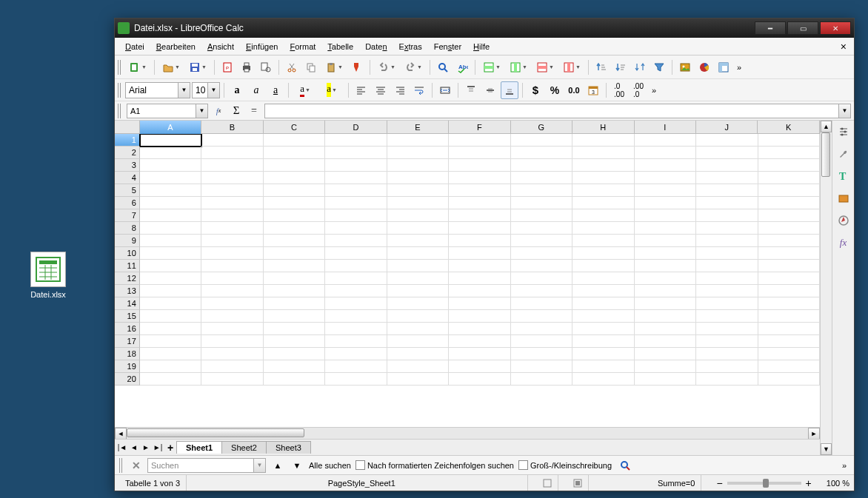 The width and height of the screenshot is (868, 498). Describe the element at coordinates (127, 342) in the screenshot. I see `row-header: 17` at that location.